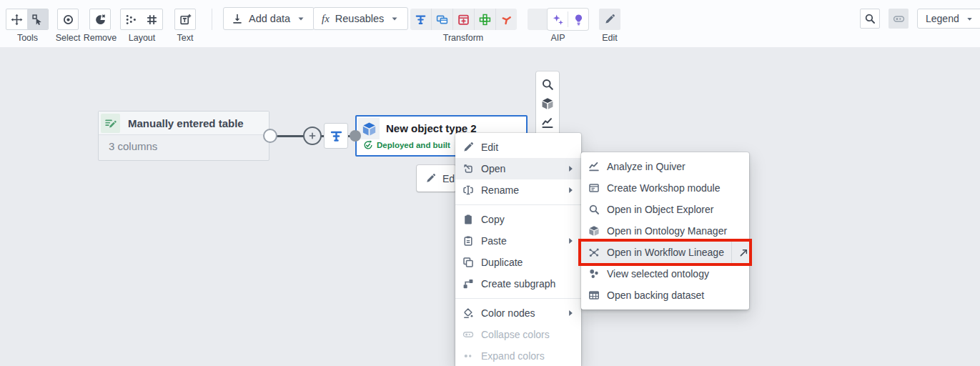  What do you see at coordinates (518, 313) in the screenshot?
I see `menu-item-color-nodes: Color nodes` at bounding box center [518, 313].